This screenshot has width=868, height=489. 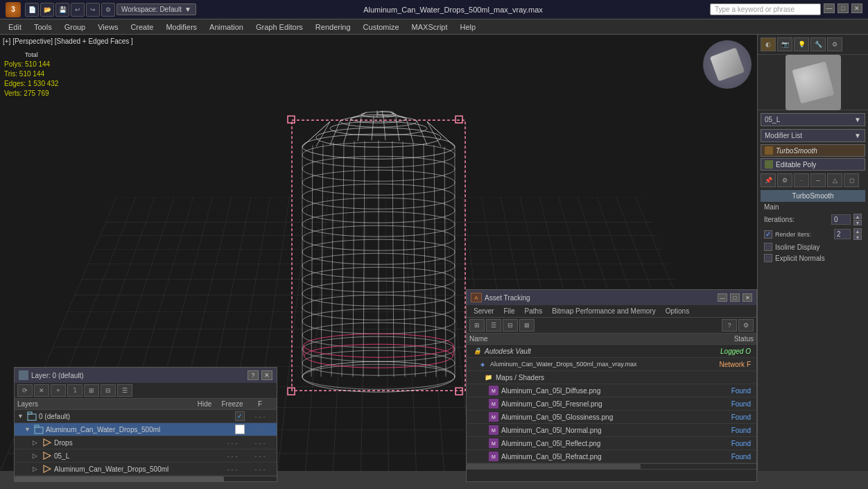 I want to click on nav-icon-2: 📷, so click(x=785, y=44).